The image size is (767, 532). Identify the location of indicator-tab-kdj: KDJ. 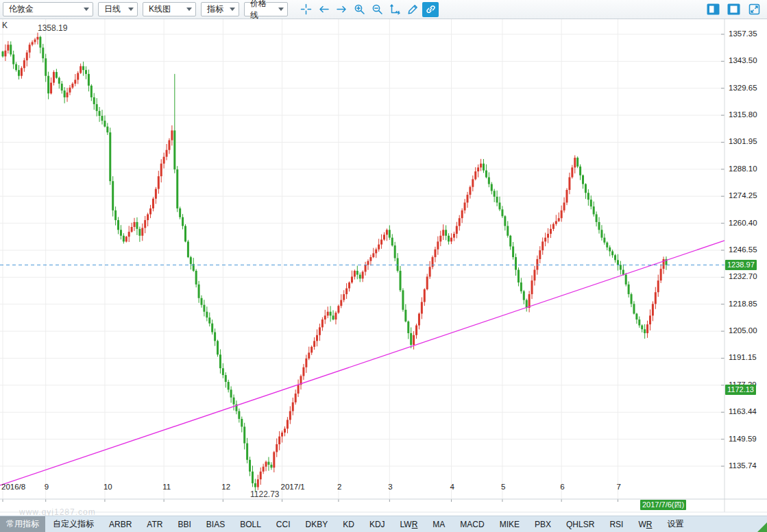
(377, 524).